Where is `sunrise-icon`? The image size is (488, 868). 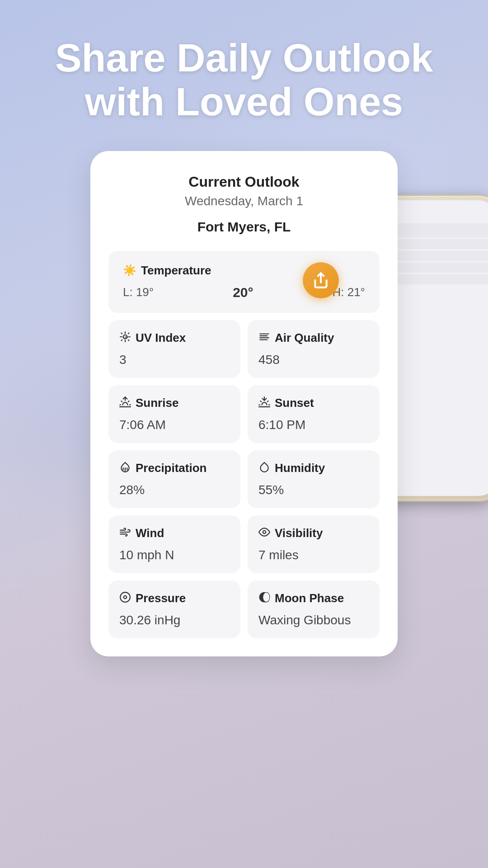
sunrise-icon is located at coordinates (125, 403).